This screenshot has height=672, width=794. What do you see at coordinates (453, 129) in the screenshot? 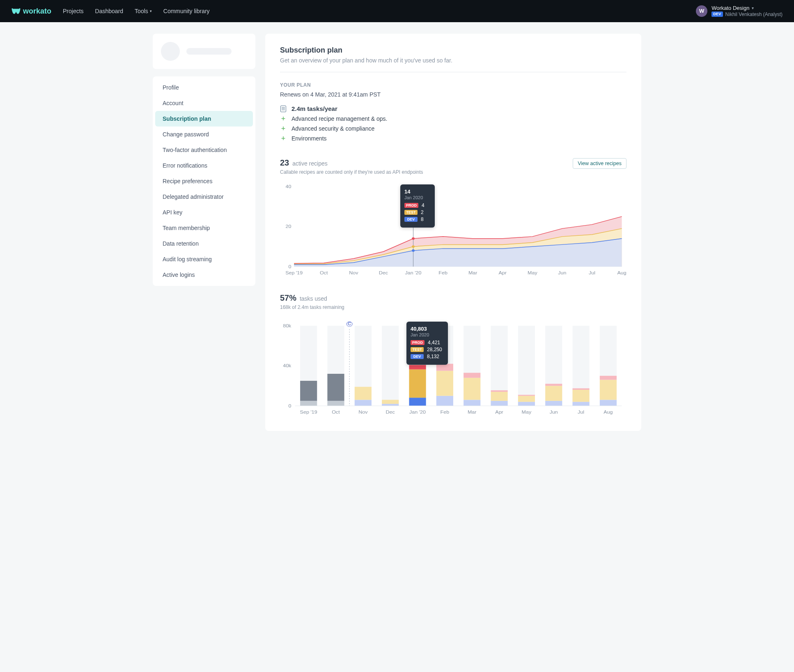
I see `plan-feature-row: +Advanced security & compliance` at bounding box center [453, 129].